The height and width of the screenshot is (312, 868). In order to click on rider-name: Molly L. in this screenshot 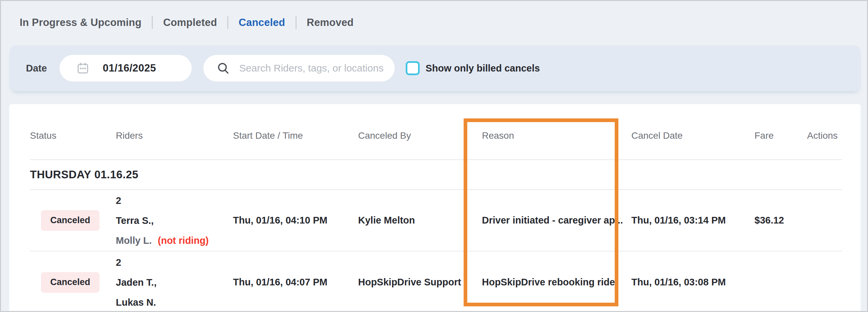, I will do `click(134, 241)`.